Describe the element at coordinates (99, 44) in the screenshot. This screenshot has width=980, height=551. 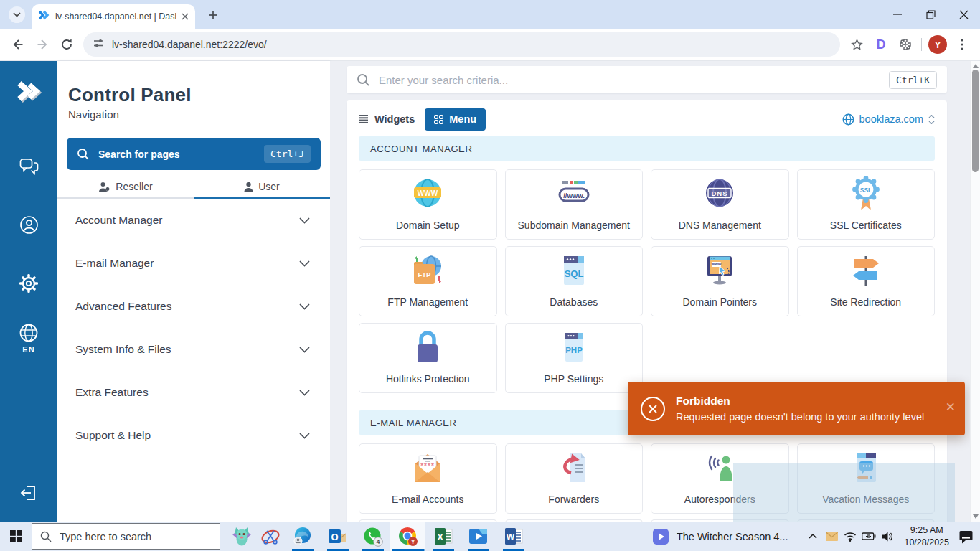
I see `site-settings-icon` at that location.